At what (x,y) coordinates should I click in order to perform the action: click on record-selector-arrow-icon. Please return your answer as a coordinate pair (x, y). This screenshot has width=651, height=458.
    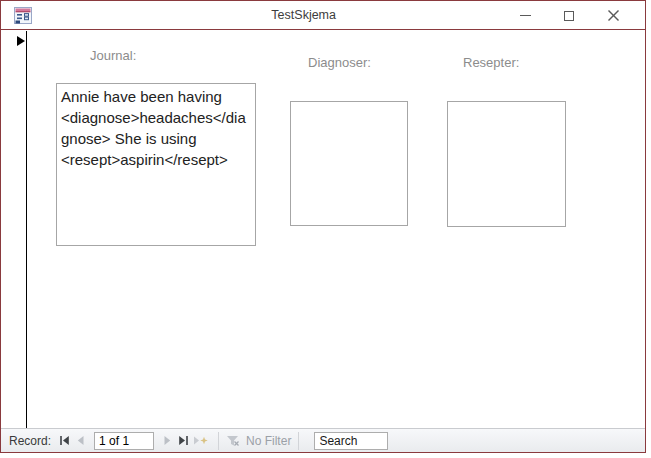
    Looking at the image, I should click on (21, 41).